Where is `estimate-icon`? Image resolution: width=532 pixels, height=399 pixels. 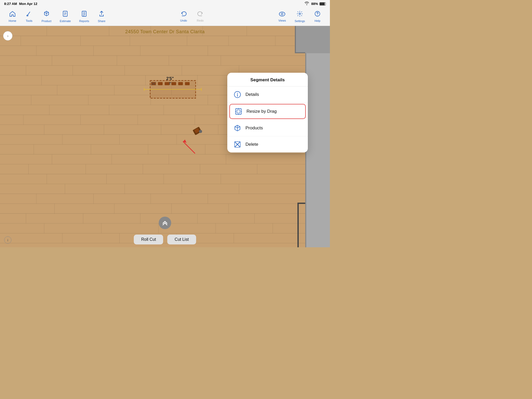 estimate-icon is located at coordinates (65, 15).